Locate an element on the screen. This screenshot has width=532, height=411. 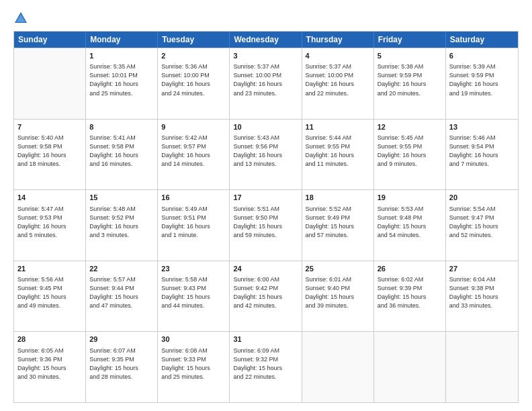
day-number: 27 is located at coordinates (482, 269).